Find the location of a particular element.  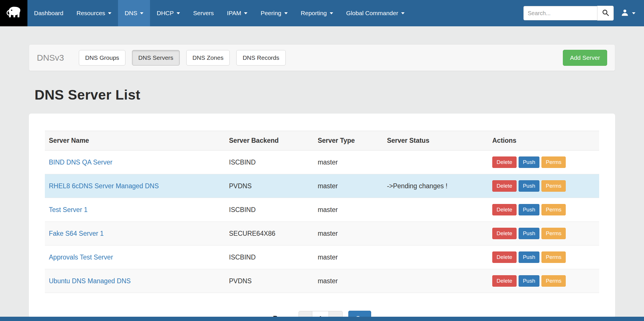

search-input is located at coordinates (560, 13).